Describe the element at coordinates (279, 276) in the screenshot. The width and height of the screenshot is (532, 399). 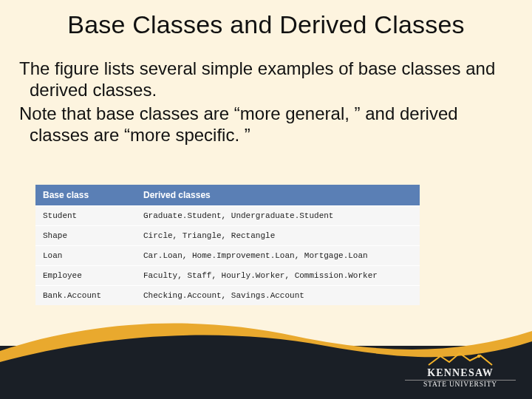
I see `cell-derived: Faculty, Staff, Hourly.Worker, Commissio…` at that location.